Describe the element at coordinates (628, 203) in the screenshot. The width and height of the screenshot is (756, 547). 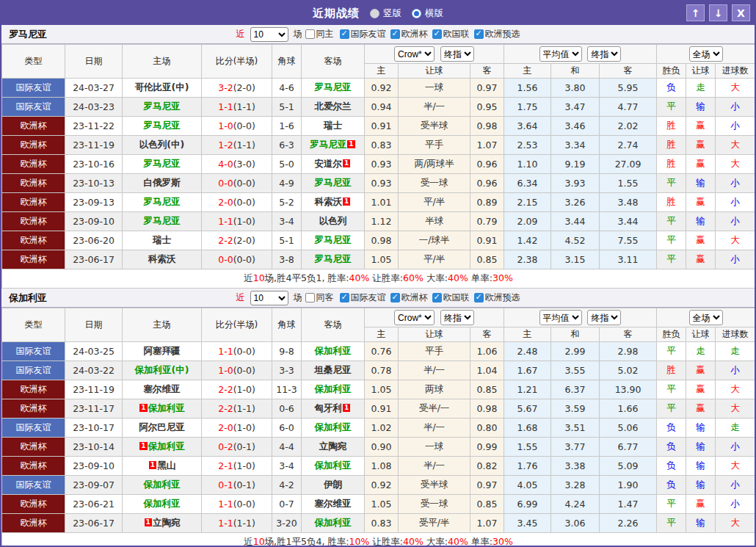
I see `avg-away-odds: 3.48` at that location.